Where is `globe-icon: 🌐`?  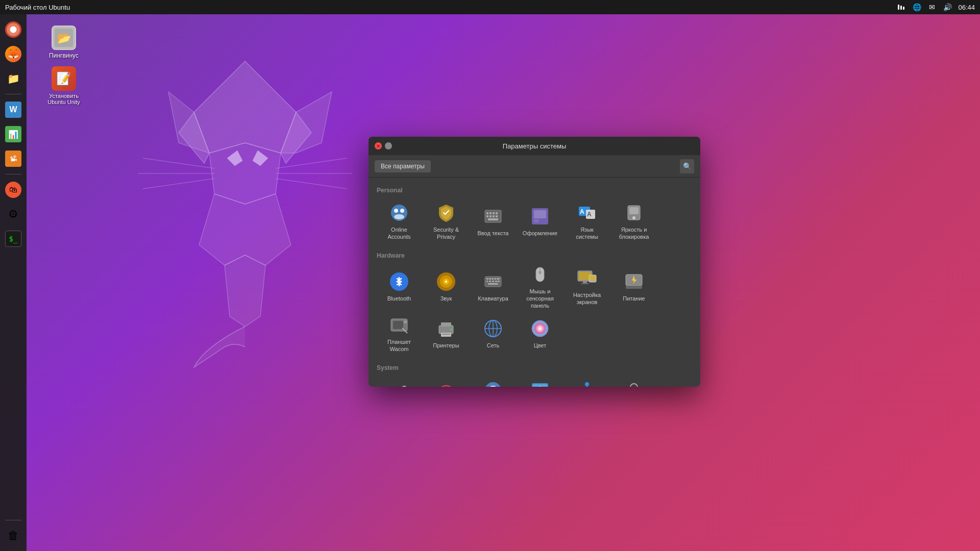
globe-icon: 🌐 is located at coordinates (917, 7).